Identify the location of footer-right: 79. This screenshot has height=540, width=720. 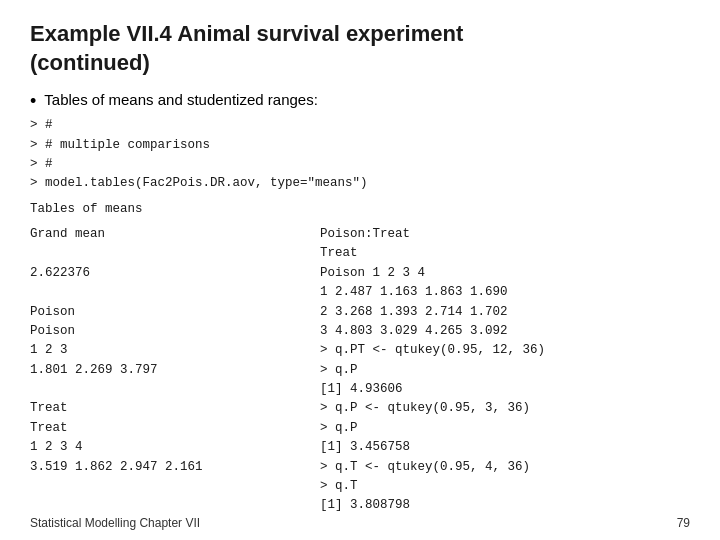
(684, 523).